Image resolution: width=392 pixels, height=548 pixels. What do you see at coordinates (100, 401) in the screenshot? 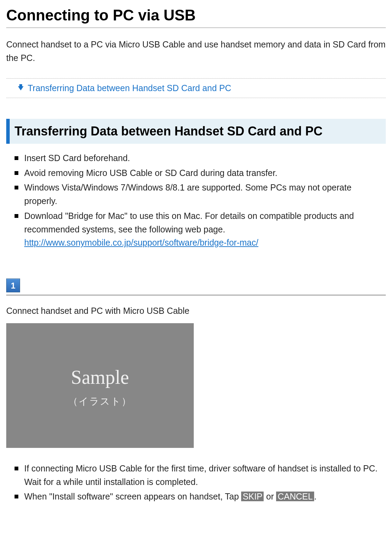
I see `sample-subtext: （イラスト）` at bounding box center [100, 401].